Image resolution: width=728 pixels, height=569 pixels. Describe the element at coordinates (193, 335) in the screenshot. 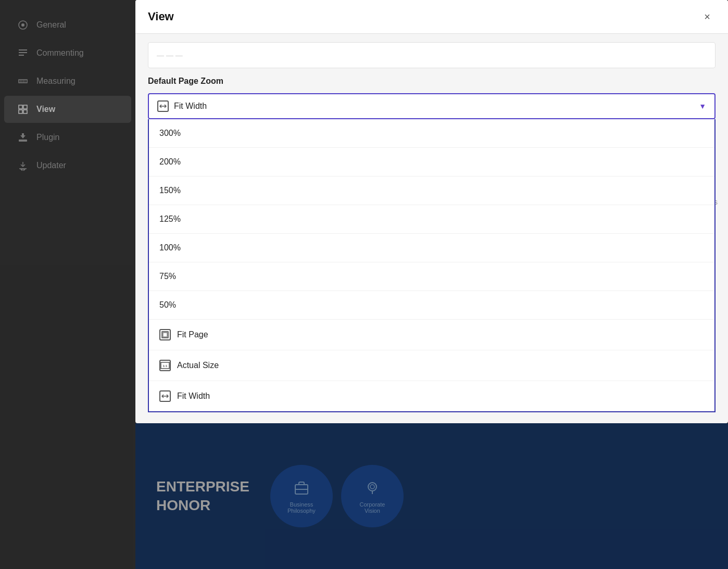

I see `option-fit-page-label: Fit Page` at that location.